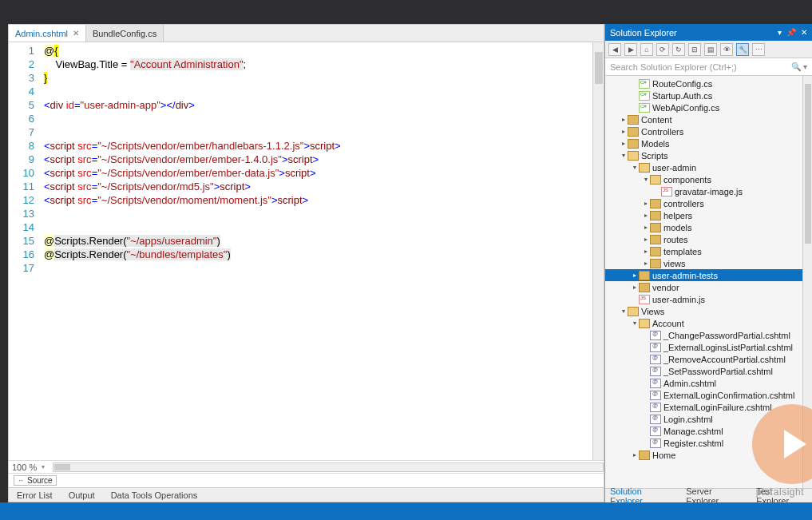  Describe the element at coordinates (804, 32) in the screenshot. I see `panel-close-icon: ✕` at that location.